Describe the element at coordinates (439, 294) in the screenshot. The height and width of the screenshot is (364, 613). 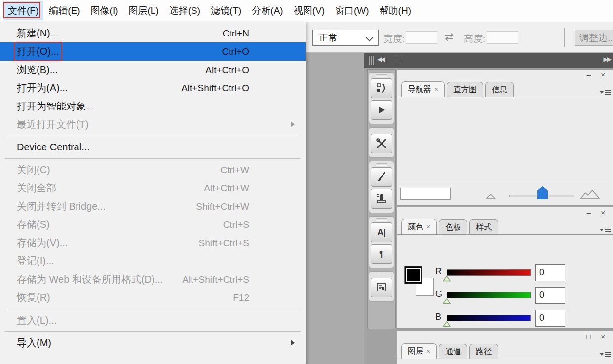
I see `channel-label: G` at that location.